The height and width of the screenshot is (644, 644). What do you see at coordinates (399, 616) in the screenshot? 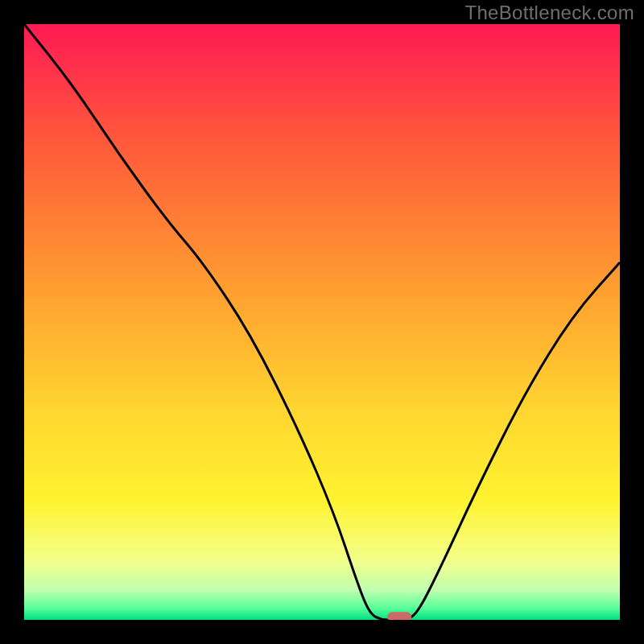
I see `optimum-marker` at bounding box center [399, 616].